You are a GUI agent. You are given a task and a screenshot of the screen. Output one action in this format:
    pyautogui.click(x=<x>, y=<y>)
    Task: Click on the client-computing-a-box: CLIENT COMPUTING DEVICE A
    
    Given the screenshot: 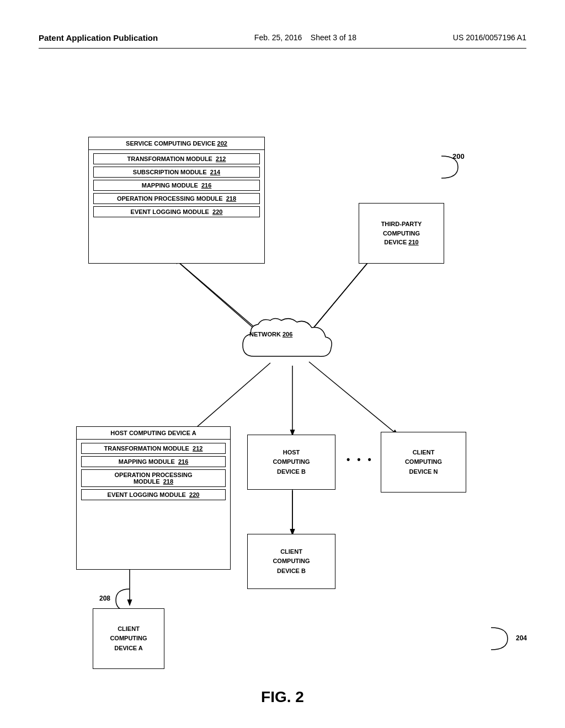 What is the action you would take?
    pyautogui.click(x=129, y=639)
    